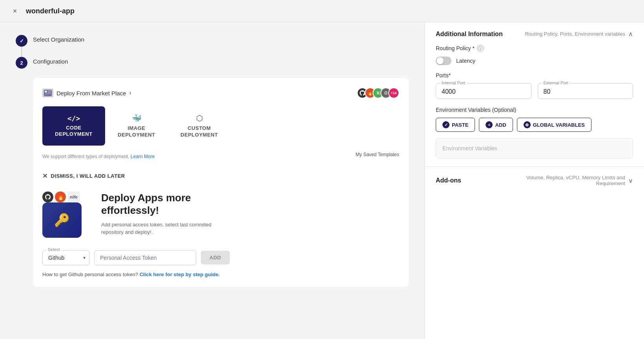  What do you see at coordinates (469, 34) in the screenshot?
I see `additional-info-title: Additional Information` at bounding box center [469, 34].